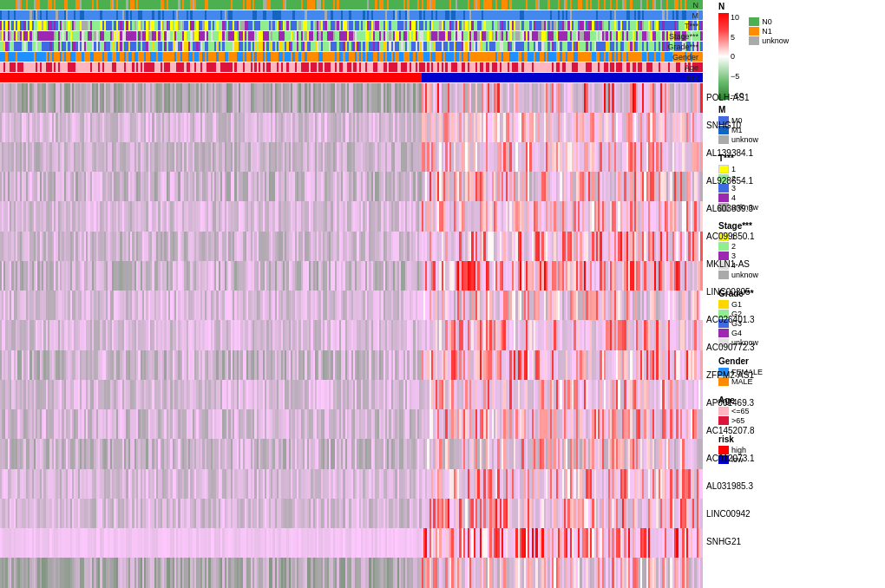  What do you see at coordinates (746, 291) in the screenshot?
I see `gene-label-8: LINC00205` at bounding box center [746, 291].